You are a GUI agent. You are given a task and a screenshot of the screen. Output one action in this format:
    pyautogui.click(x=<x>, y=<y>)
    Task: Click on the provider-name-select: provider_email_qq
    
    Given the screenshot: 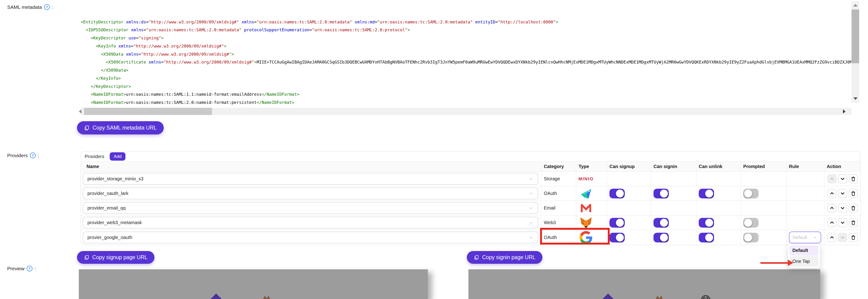 What is the action you would take?
    pyautogui.click(x=311, y=208)
    